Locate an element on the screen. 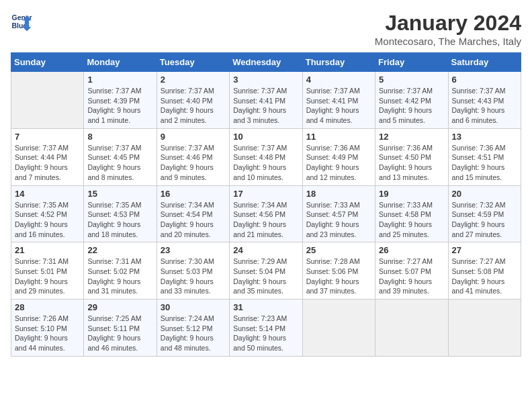 The image size is (532, 411). day-cell: 14Sunrise: 7:35 AM Sunset: 4:52 PM Dayli… is located at coordinates (48, 214).